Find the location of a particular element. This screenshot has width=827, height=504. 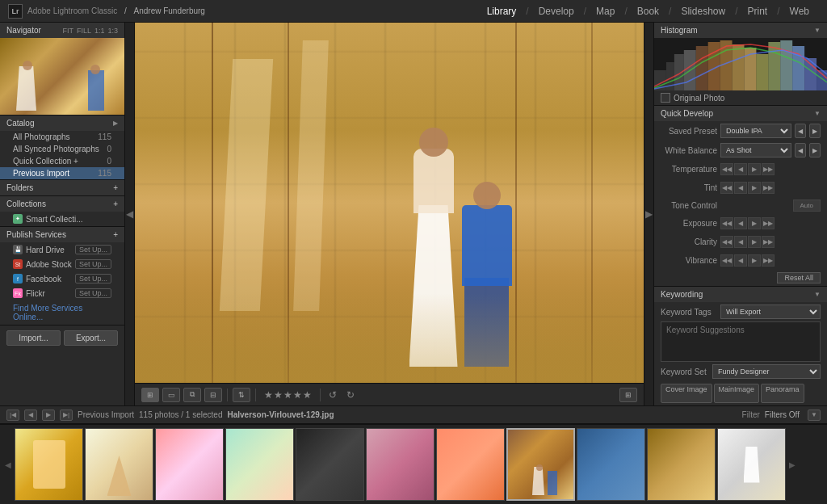

view-loupe-button: ▭ is located at coordinates (171, 395).